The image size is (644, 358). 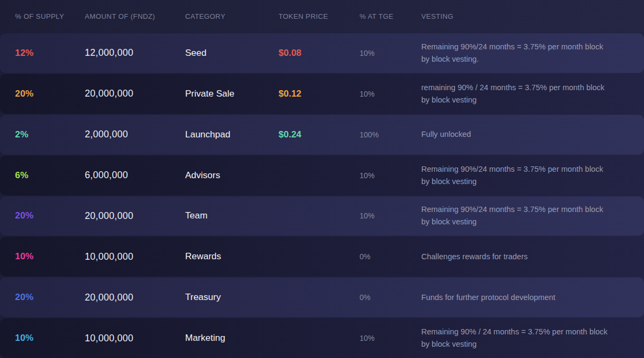 I want to click on vesting-text: Funds for further protocol development, so click(x=517, y=297).